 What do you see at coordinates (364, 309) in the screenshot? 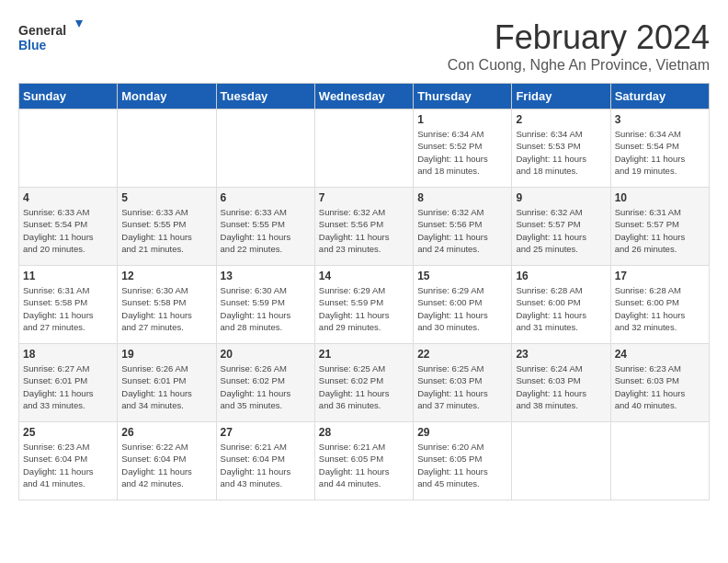
I see `day-info: Sunrise: 6:29 AM Sunset: 5:59 PM Dayligh…` at bounding box center [364, 309].